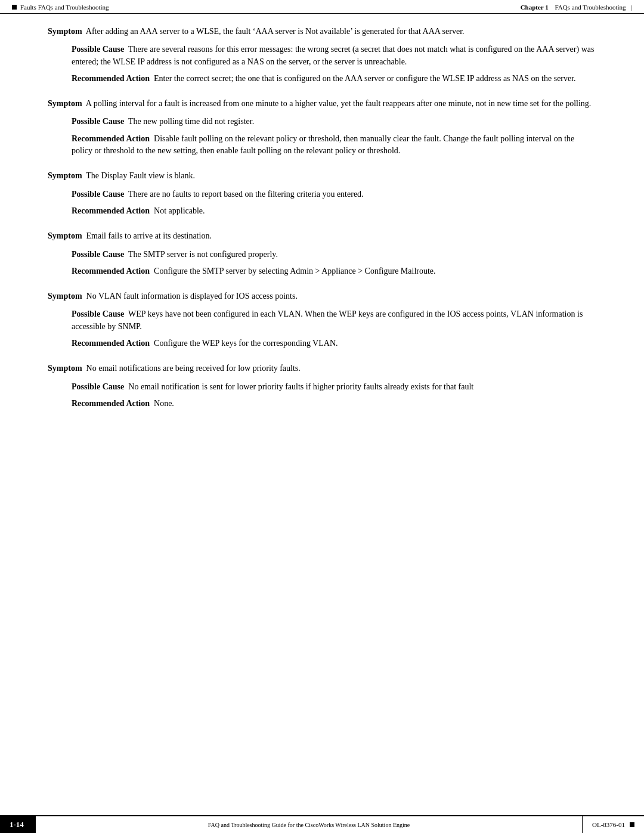  I want to click on footer-right-text: OL-8376-01, so click(613, 825).